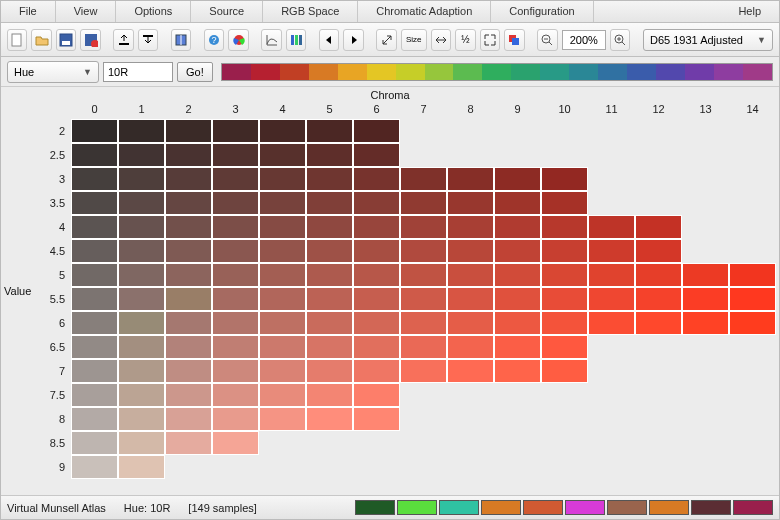 This screenshot has width=780, height=520. Describe the element at coordinates (153, 12) in the screenshot. I see `menu-options: Options` at that location.